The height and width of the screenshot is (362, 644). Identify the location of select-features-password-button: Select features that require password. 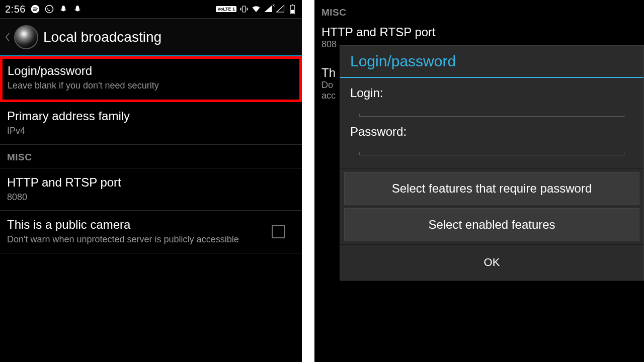
(492, 189).